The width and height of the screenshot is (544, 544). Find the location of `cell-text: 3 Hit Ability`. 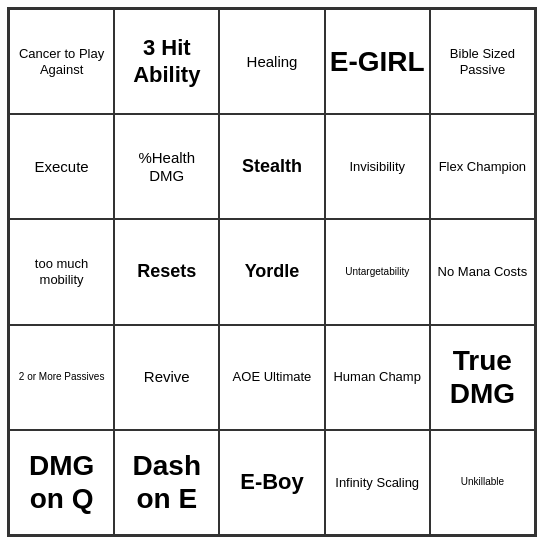

cell-text: 3 Hit Ability is located at coordinates (166, 62).